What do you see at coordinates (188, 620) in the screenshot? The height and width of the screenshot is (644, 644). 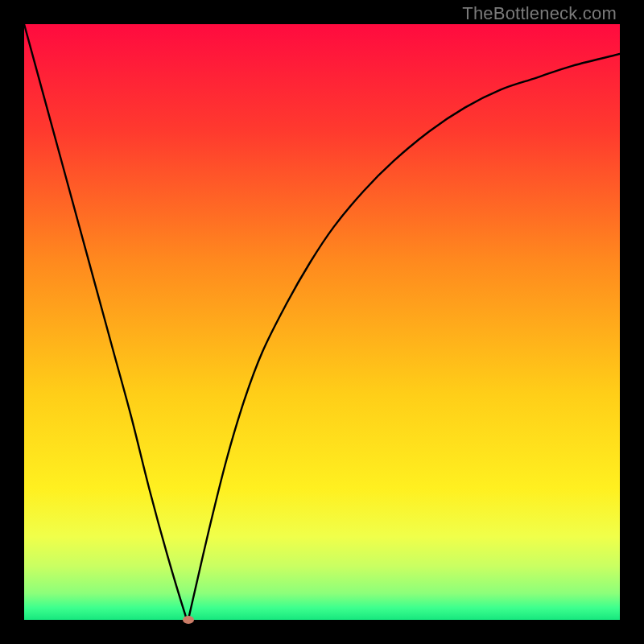 I see `minimum-marker` at bounding box center [188, 620].